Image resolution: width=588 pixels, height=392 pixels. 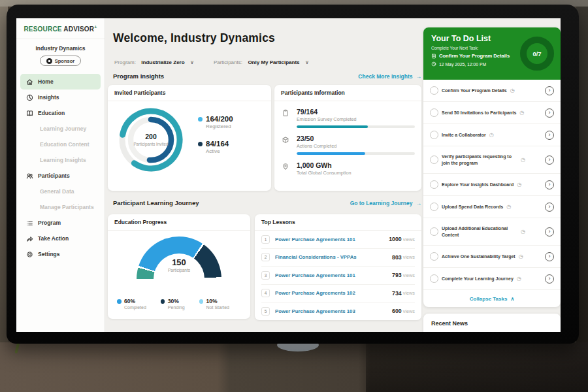 What do you see at coordinates (261, 61) in the screenshot?
I see `participants-filter: Participants: Only My Participants ∨` at bounding box center [261, 61].